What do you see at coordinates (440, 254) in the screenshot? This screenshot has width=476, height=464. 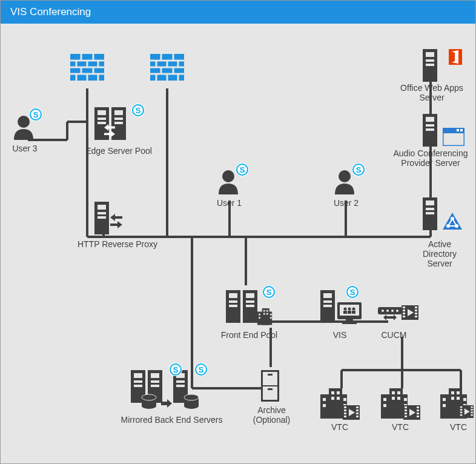 I see `ads-label: Active Directory Server` at bounding box center [440, 254].